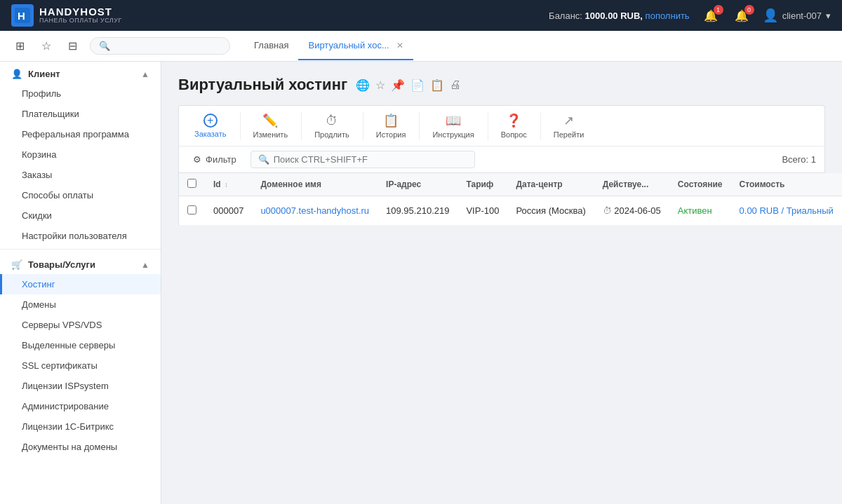 The image size is (842, 504). Describe the element at coordinates (46, 46) in the screenshot. I see `star-icon: ☆` at that location.